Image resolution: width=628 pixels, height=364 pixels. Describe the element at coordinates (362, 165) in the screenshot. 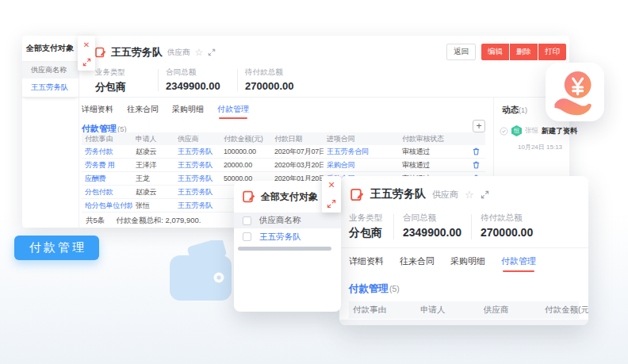

I see `contract-link: 采购合同` at that location.